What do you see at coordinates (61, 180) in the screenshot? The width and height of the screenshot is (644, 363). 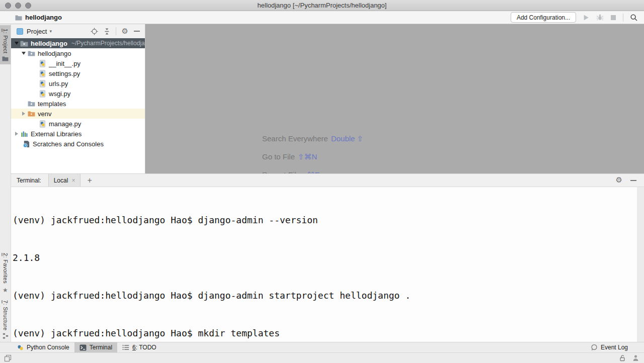 I see `terminal-tab-label: Local` at bounding box center [61, 180].